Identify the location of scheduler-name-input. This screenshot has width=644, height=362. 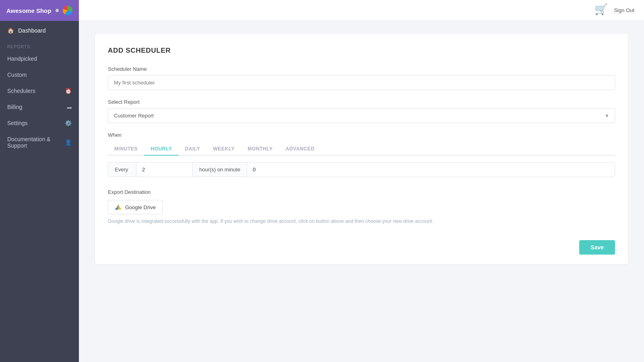
(361, 83).